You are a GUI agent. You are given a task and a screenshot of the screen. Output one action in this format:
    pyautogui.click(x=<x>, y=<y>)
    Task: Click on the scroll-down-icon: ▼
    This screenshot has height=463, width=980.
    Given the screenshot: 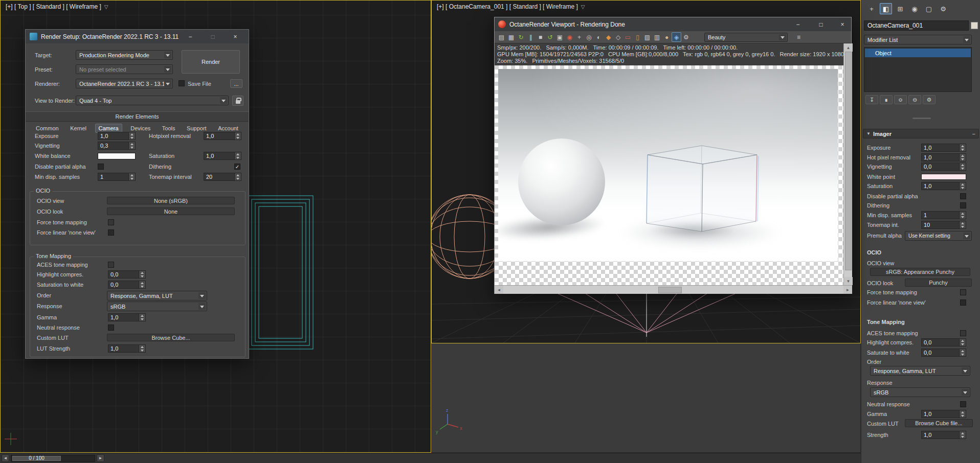 What is the action you would take?
    pyautogui.click(x=848, y=281)
    